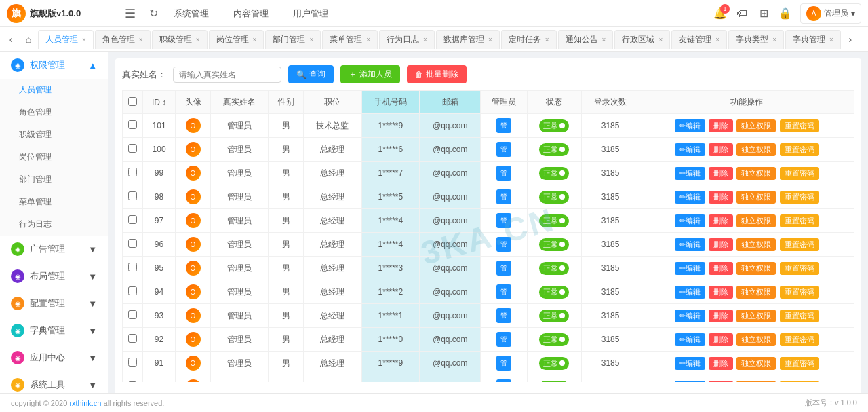  I want to click on tab-caidanguanli: 菜单管理 ×, so click(350, 39).